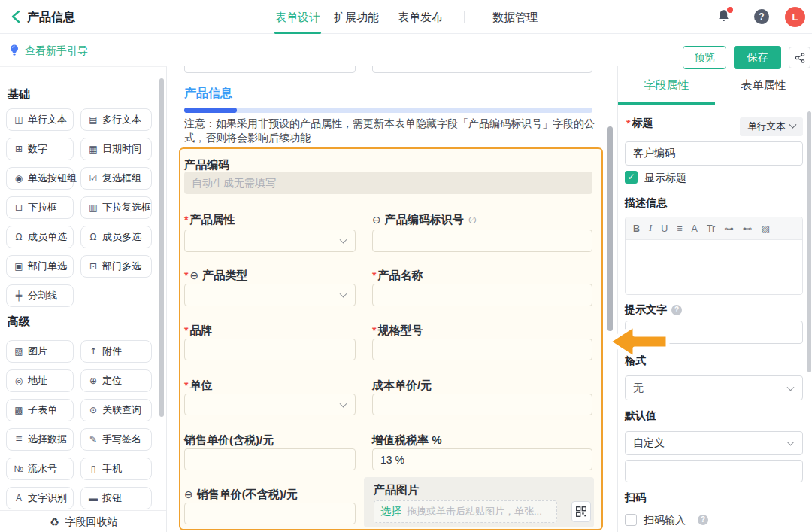 The image size is (812, 532). I want to click on avatar: L, so click(795, 17).